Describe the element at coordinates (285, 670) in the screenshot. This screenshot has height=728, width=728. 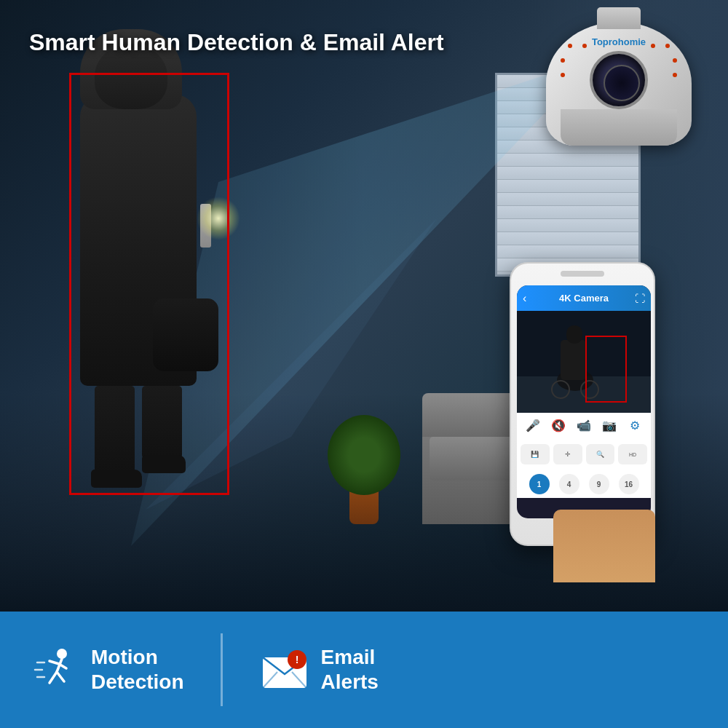
I see `email-alerts-icon: !` at that location.